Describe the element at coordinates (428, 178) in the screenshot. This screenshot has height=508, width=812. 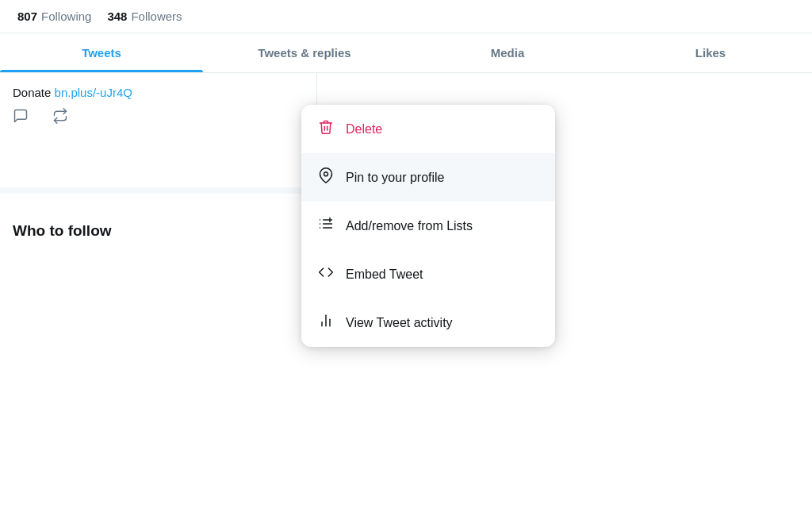
I see `dropdown-item-pin: Pin to your profile` at that location.